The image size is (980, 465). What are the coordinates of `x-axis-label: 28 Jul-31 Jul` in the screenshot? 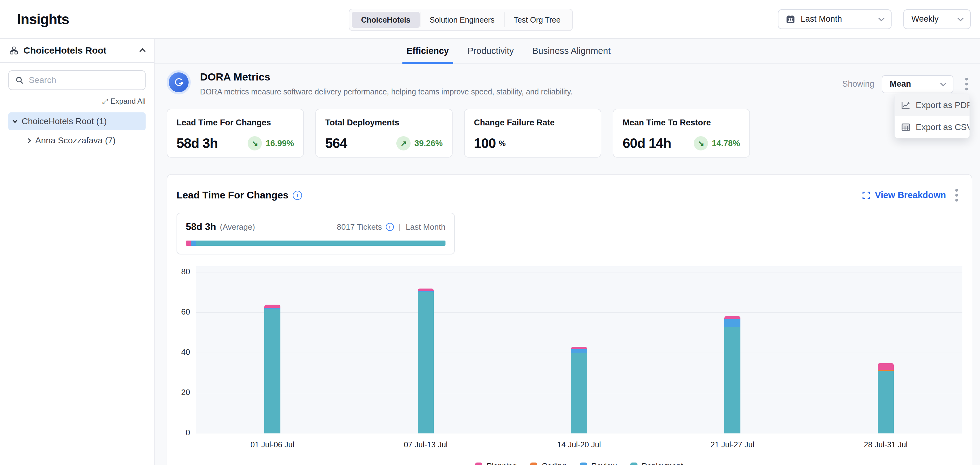 It's located at (886, 445).